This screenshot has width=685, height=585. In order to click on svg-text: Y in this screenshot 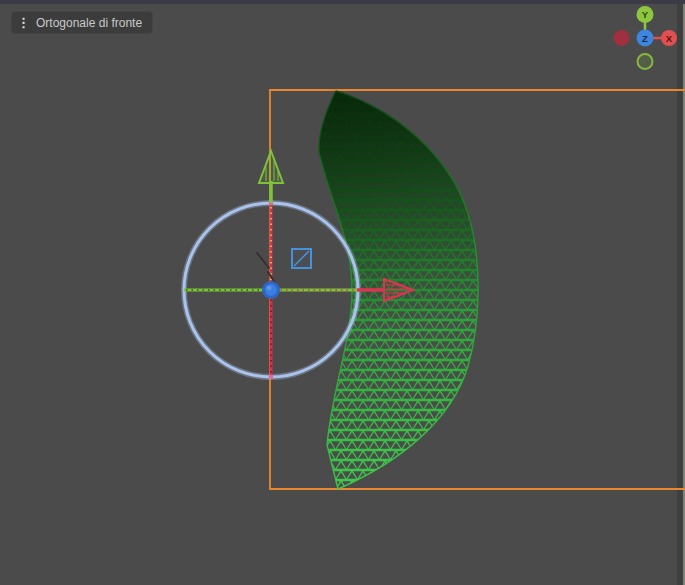, I will do `click(646, 14)`.